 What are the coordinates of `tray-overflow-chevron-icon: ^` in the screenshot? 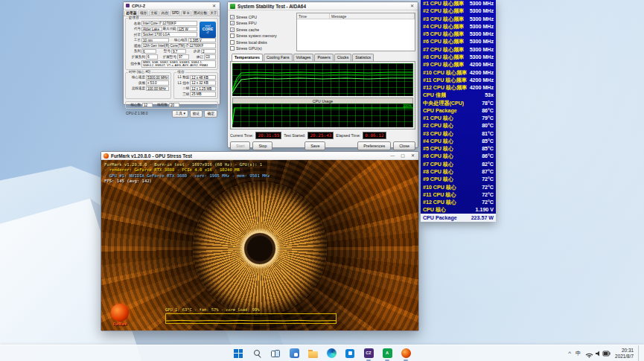 It's located at (570, 354).